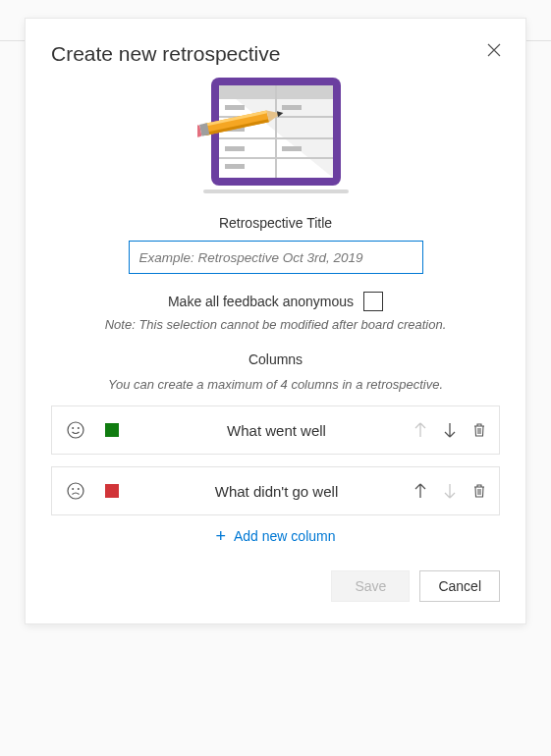 The image size is (551, 756). Describe the element at coordinates (275, 491) in the screenshot. I see `column-row: What didn't go well` at that location.